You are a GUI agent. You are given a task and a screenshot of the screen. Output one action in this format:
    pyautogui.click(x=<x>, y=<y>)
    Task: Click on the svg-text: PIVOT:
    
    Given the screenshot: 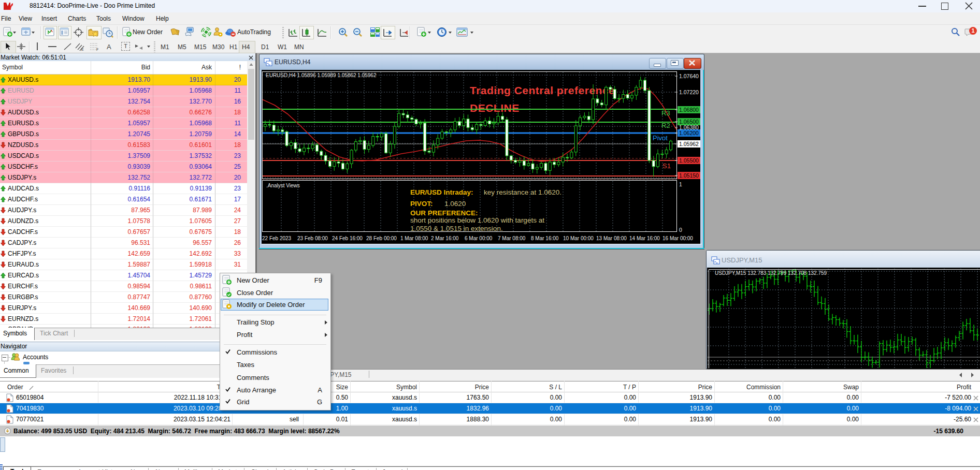 What is the action you would take?
    pyautogui.click(x=422, y=204)
    